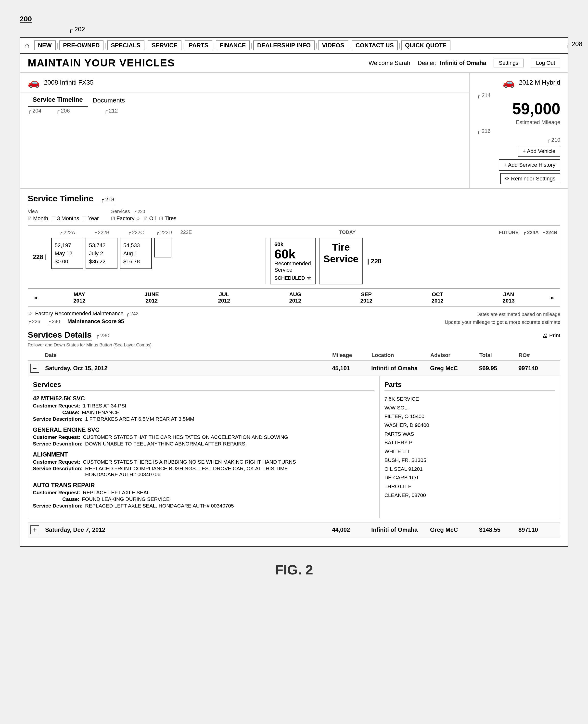 The width and height of the screenshot is (588, 724). Describe the element at coordinates (27, 45) in the screenshot. I see `home-icon: ⌂` at that location.